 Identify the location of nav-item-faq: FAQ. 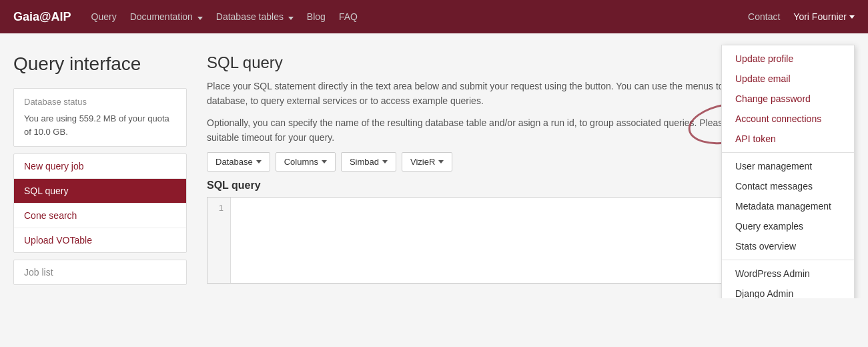
(348, 17).